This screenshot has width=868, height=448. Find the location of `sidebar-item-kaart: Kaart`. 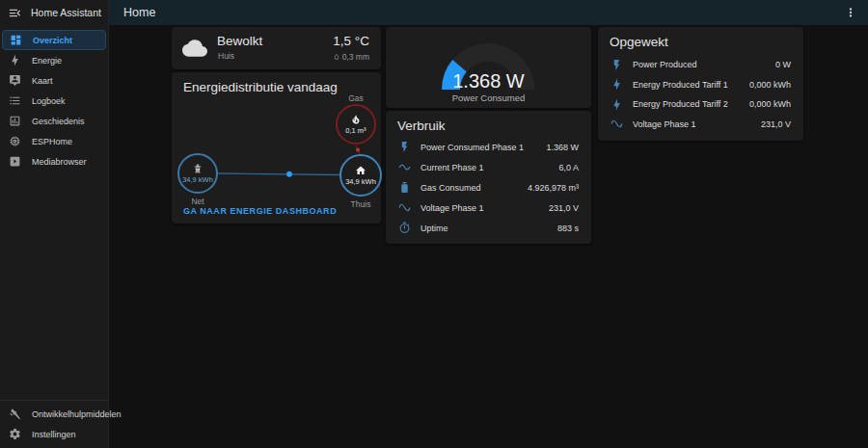

sidebar-item-kaart: Kaart is located at coordinates (54, 81).